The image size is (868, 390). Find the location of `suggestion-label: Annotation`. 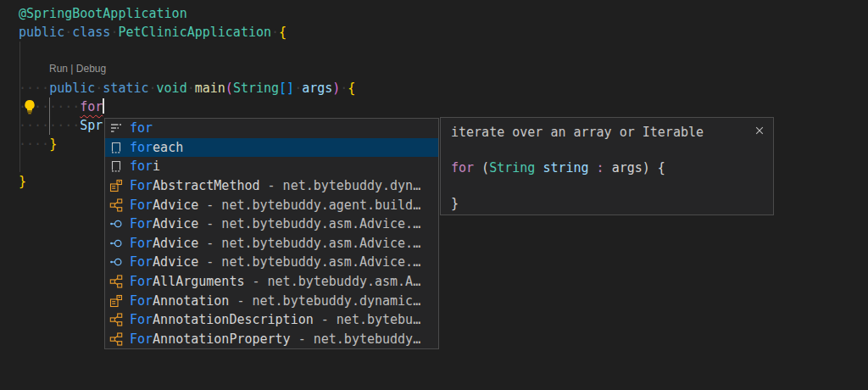

suggestion-label: Annotation is located at coordinates (191, 301).